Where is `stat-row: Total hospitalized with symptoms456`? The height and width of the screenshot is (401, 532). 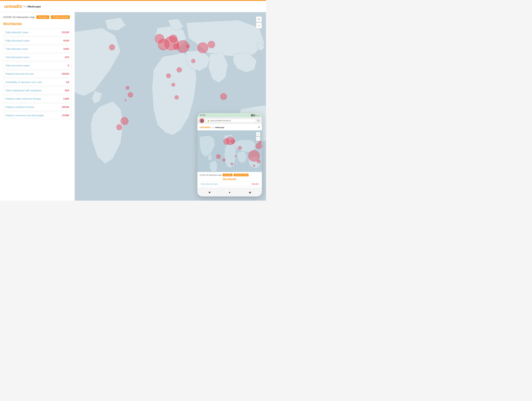 stat-row: Total hospitalized with symptoms456 is located at coordinates (37, 90).